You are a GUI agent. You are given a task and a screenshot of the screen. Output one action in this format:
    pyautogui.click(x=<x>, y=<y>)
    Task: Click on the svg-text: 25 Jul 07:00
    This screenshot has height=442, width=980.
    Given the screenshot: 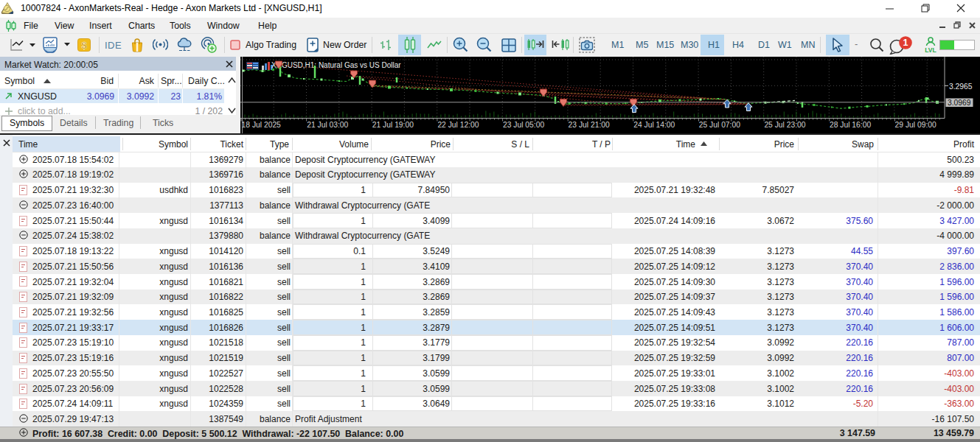 What is the action you would take?
    pyautogui.click(x=720, y=125)
    